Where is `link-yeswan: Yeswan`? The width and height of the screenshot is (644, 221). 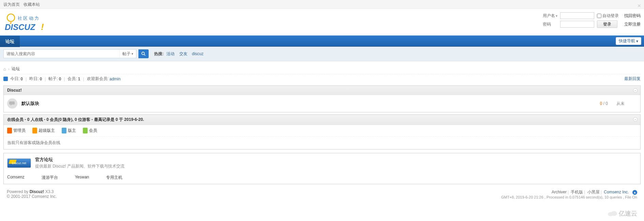
link-yeswan: Yeswan is located at coordinates (82, 178).